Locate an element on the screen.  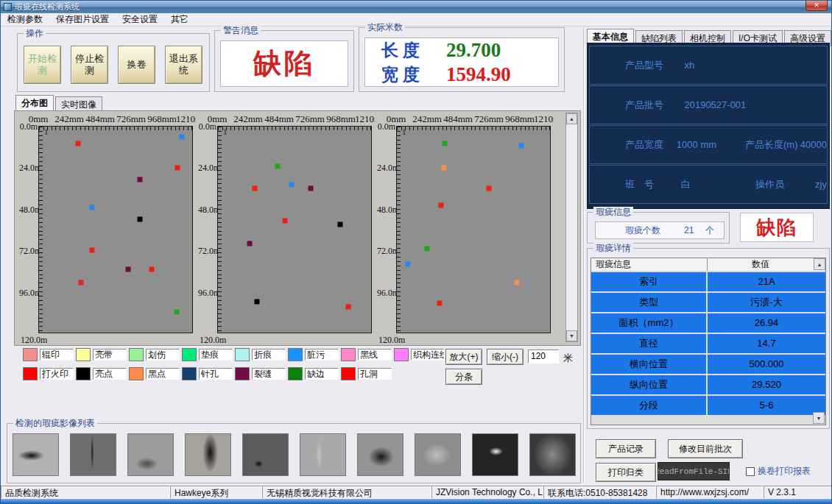
x-axis-tick-label: 484mm is located at coordinates (458, 119).